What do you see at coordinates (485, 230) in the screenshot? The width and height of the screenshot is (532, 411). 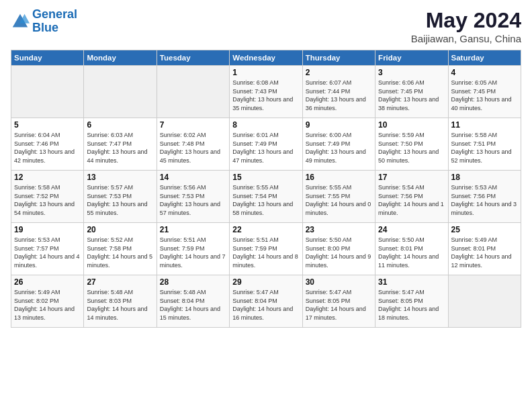 I see `cell-day-number: 25` at bounding box center [485, 230].